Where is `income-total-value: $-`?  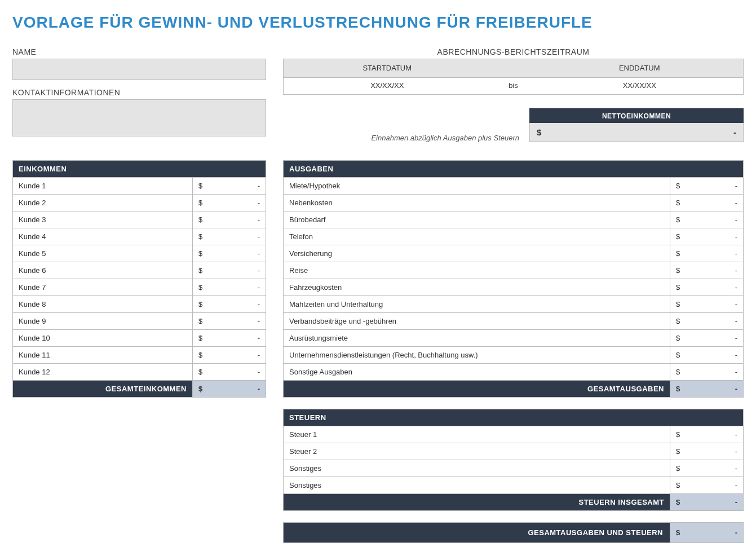
income-total-value: $- is located at coordinates (229, 389).